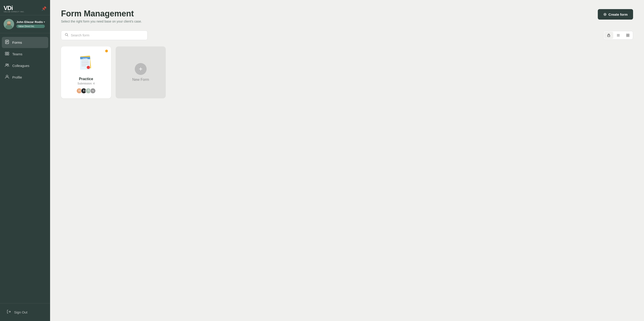  What do you see at coordinates (86, 64) in the screenshot?
I see `form-icon-wrapper: FORM` at bounding box center [86, 64].